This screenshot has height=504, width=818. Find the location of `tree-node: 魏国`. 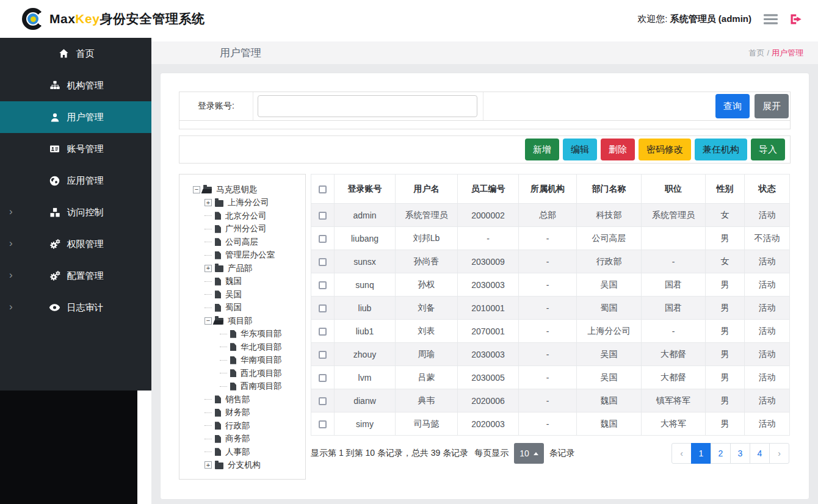

tree-node: 魏国 is located at coordinates (242, 282).